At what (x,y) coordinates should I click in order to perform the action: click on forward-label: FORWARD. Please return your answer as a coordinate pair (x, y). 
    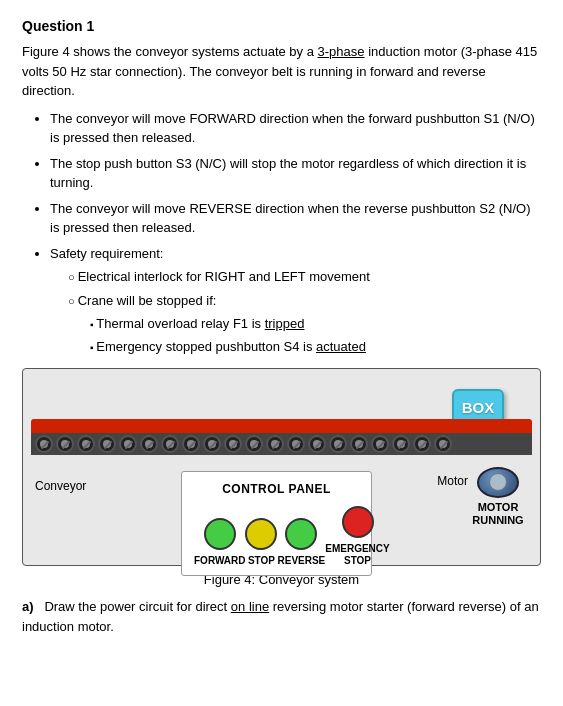
    Looking at the image, I should click on (220, 561).